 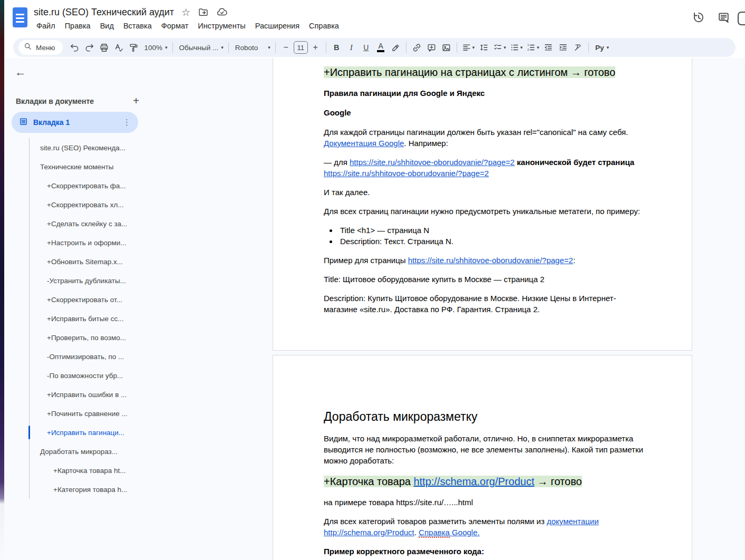 What do you see at coordinates (699, 18) in the screenshot?
I see `version-history-icon` at bounding box center [699, 18].